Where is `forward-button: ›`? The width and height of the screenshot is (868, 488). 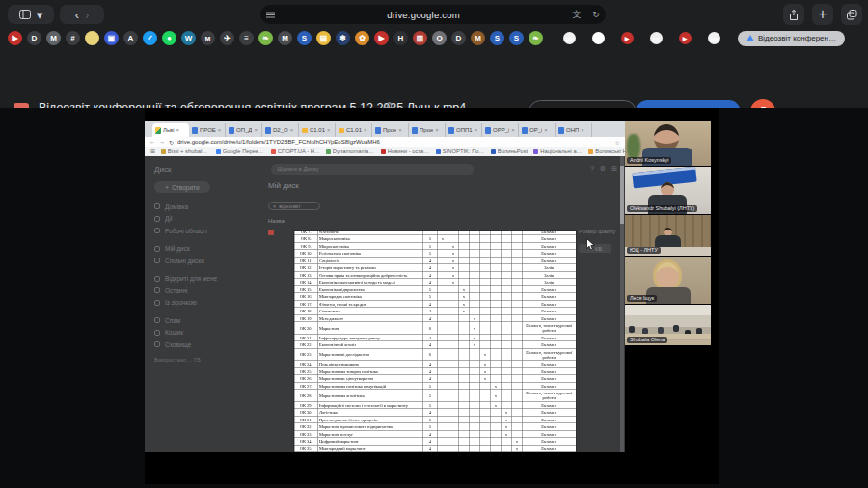
forward-button: › is located at coordinates (87, 15).